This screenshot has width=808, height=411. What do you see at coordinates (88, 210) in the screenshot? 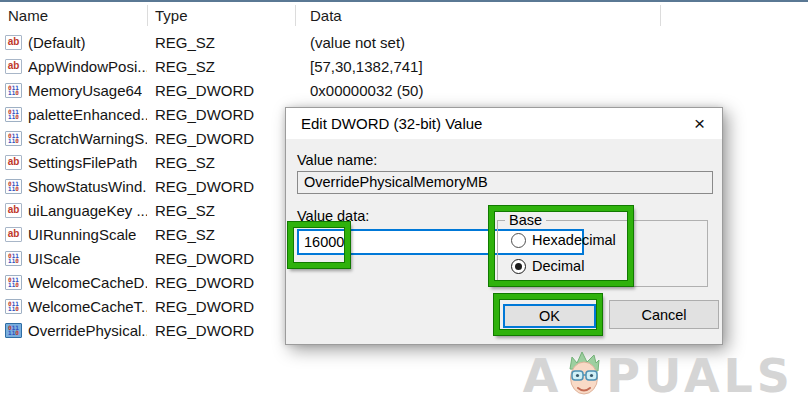
I see `registry-name-label: uiLanguageKey ...` at bounding box center [88, 210].